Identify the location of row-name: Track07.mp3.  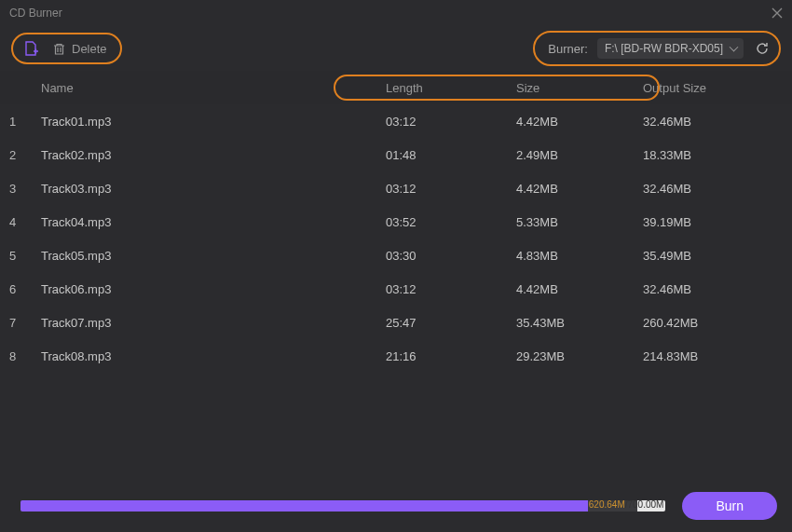
(212, 322).